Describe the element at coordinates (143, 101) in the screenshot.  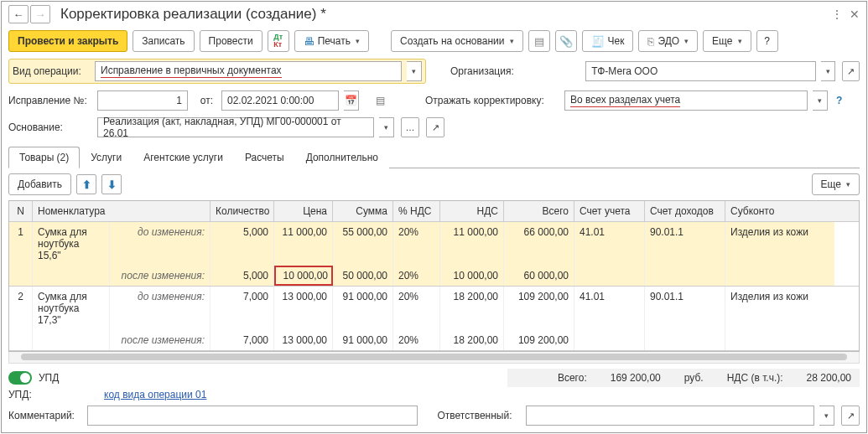
I see `corr-num-field: 1` at that location.